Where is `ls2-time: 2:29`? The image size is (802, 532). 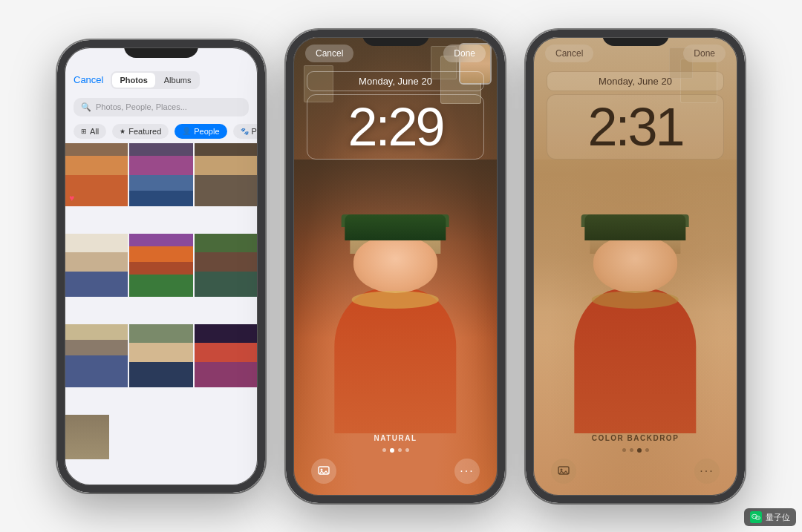
ls2-time: 2:29 is located at coordinates (395, 127).